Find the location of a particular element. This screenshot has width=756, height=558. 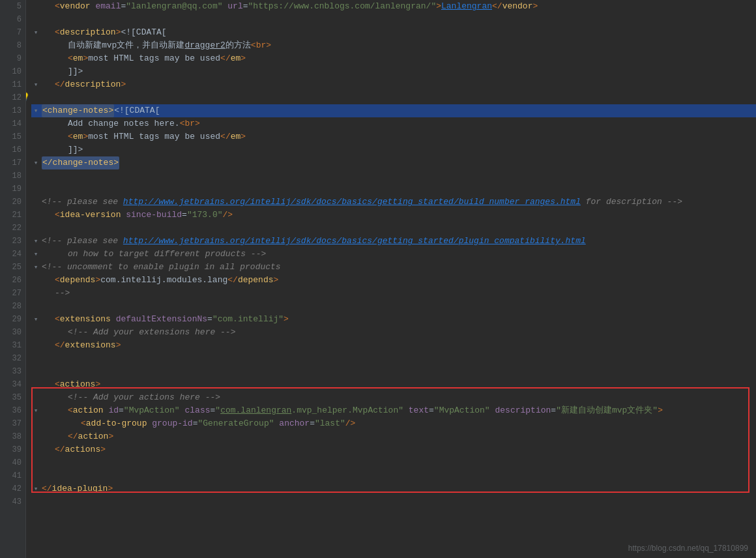

line-num-28: 28 is located at coordinates (13, 306).